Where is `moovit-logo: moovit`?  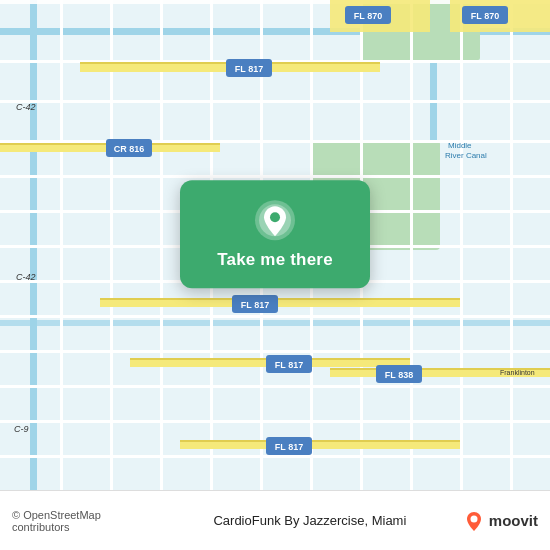 moovit-logo: moovit is located at coordinates (500, 521).